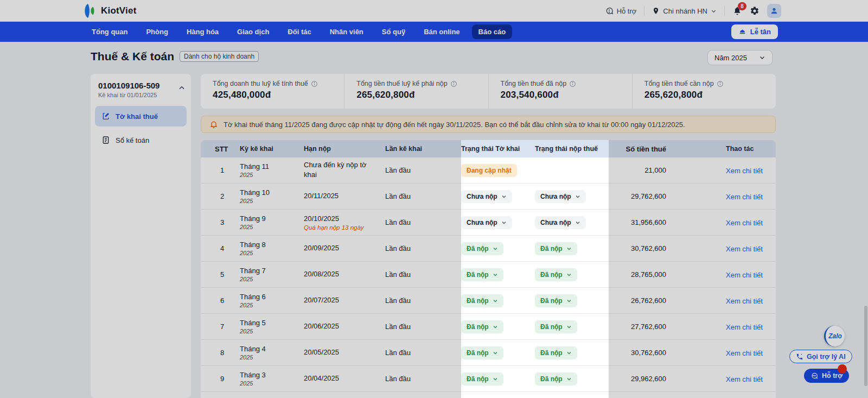 Image resolution: width=868 pixels, height=398 pixels. I want to click on col-actions: Thao tác, so click(725, 149).